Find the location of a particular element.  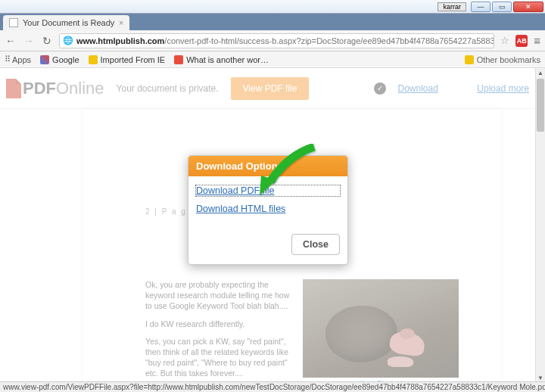

site-icon is located at coordinates (179, 60).